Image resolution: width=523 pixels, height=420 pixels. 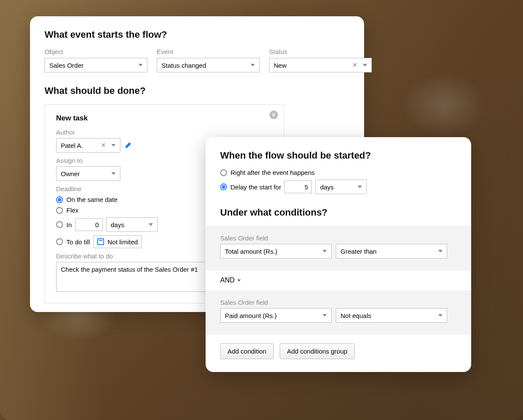 I want to click on cond1-field-select: Total amount (Rs.), so click(x=276, y=251).